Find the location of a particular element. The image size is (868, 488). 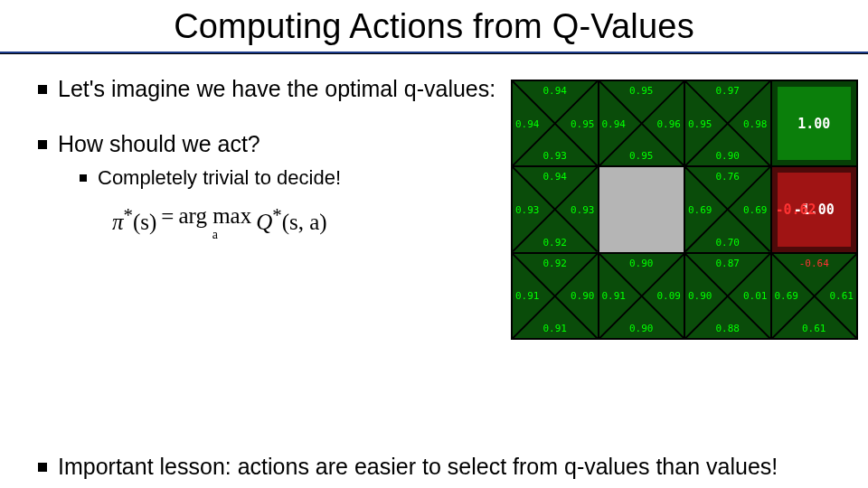

bullet-lesson: Important lesson: actions are easier to … is located at coordinates (408, 466).